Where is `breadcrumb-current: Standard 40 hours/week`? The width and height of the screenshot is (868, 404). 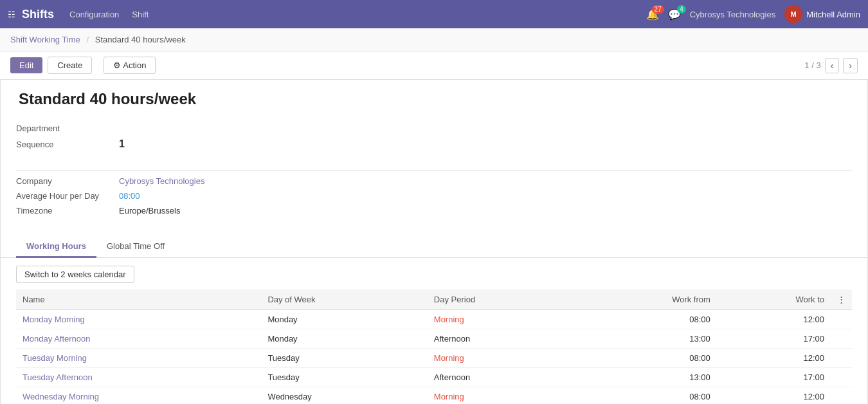
breadcrumb-current: Standard 40 hours/week is located at coordinates (140, 40).